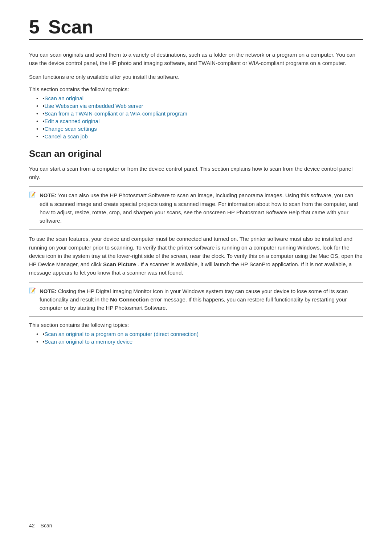 The width and height of the screenshot is (392, 543). What do you see at coordinates (89, 341) in the screenshot?
I see `link-scan-to-memory: Scan an original to a memory device` at bounding box center [89, 341].